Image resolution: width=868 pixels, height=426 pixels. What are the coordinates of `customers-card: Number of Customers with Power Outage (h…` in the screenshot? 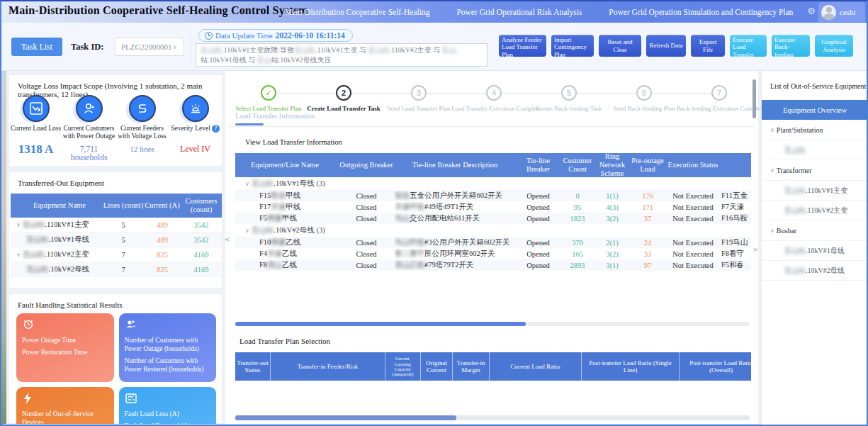 It's located at (168, 347).